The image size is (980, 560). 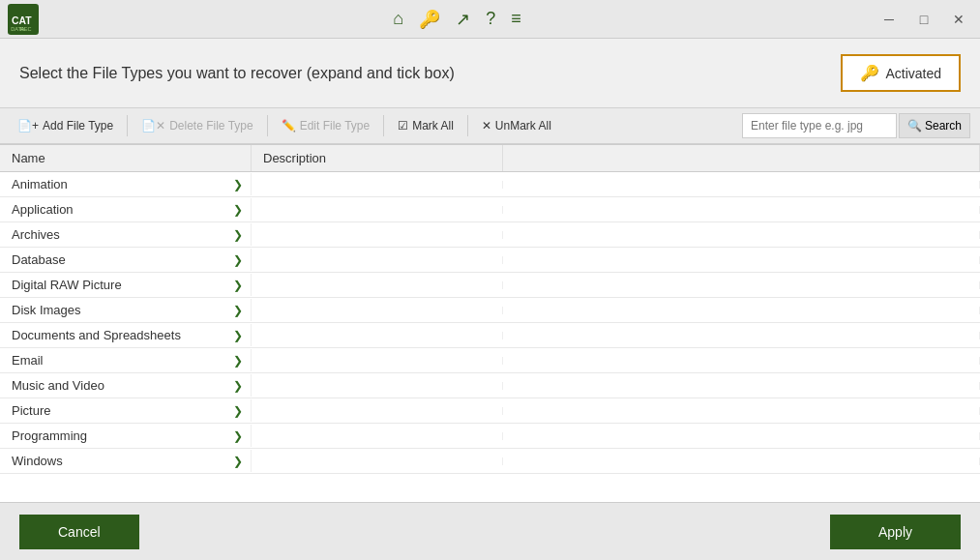 What do you see at coordinates (490, 461) in the screenshot?
I see `table-row: Windows ❯` at bounding box center [490, 461].